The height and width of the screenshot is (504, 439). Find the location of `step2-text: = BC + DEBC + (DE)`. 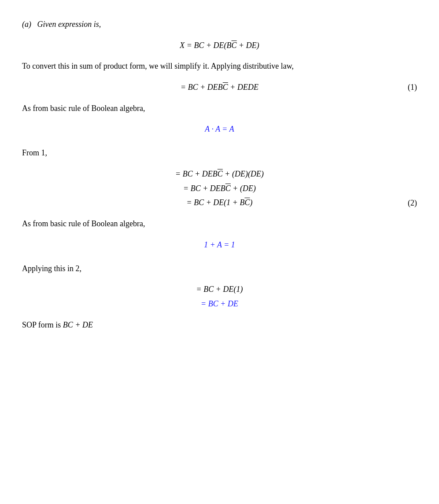

step2-text: = BC + DEBC + (DE) is located at coordinates (219, 188).